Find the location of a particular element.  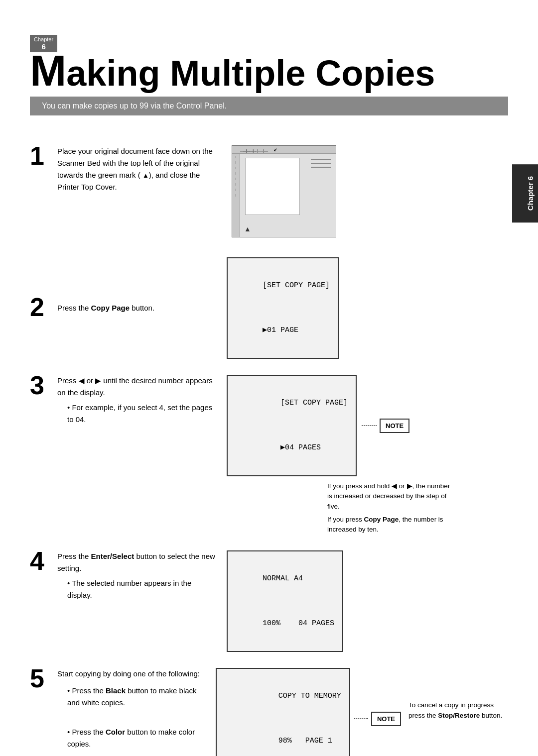

step-3-dotted-line is located at coordinates (369, 426).